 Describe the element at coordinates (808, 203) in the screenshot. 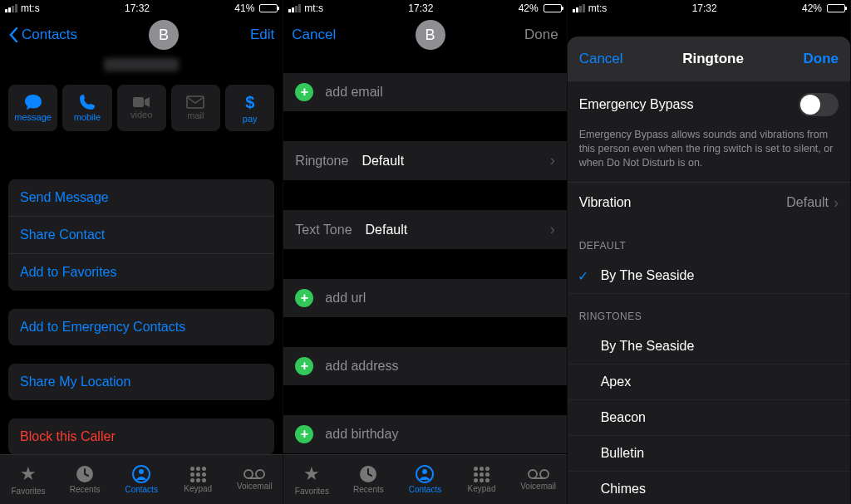

I see `vibration-value: Default` at that location.